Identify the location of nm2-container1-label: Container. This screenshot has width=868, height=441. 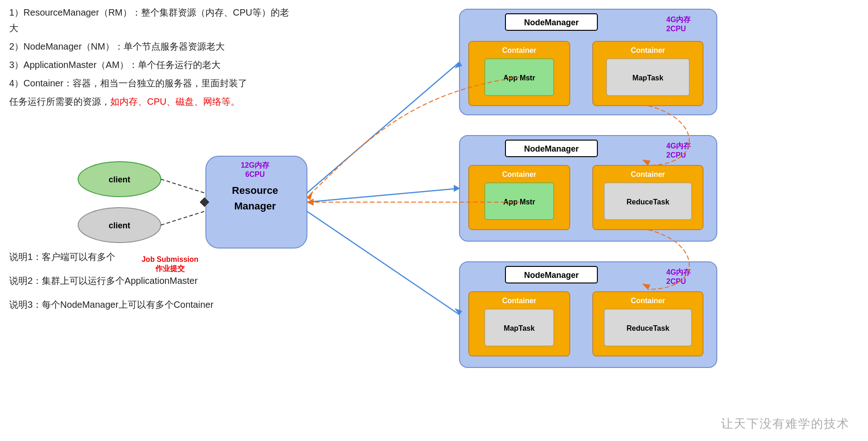
(519, 175).